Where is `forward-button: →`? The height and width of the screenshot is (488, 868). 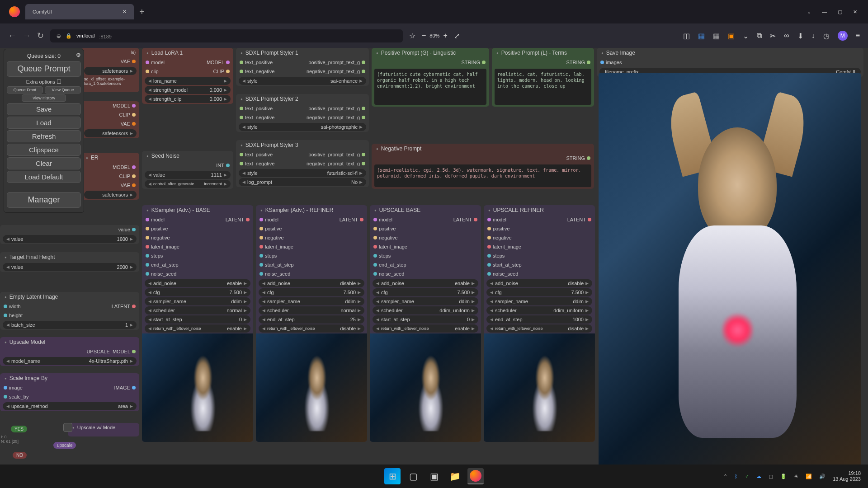 forward-button: → is located at coordinates (27, 36).